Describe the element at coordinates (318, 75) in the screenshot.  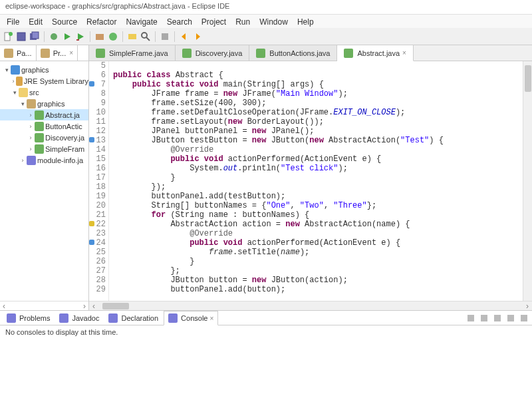
I see `code-line: public class Abstract {` at that location.